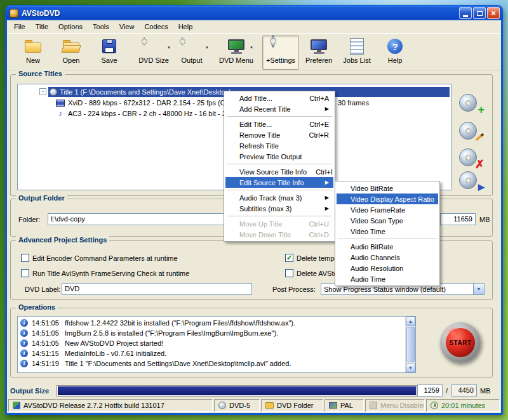  I want to click on dvd-folder-icon, so click(269, 405).